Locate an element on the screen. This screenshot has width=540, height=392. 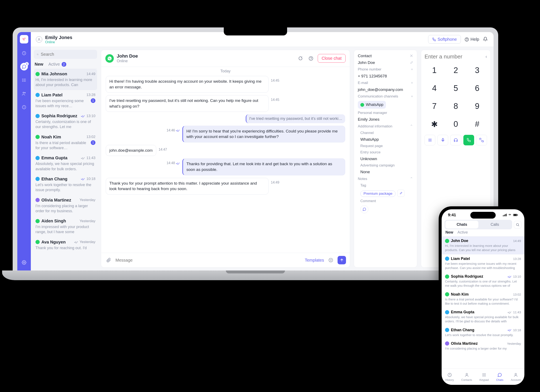
search-field is located at coordinates (67, 54).